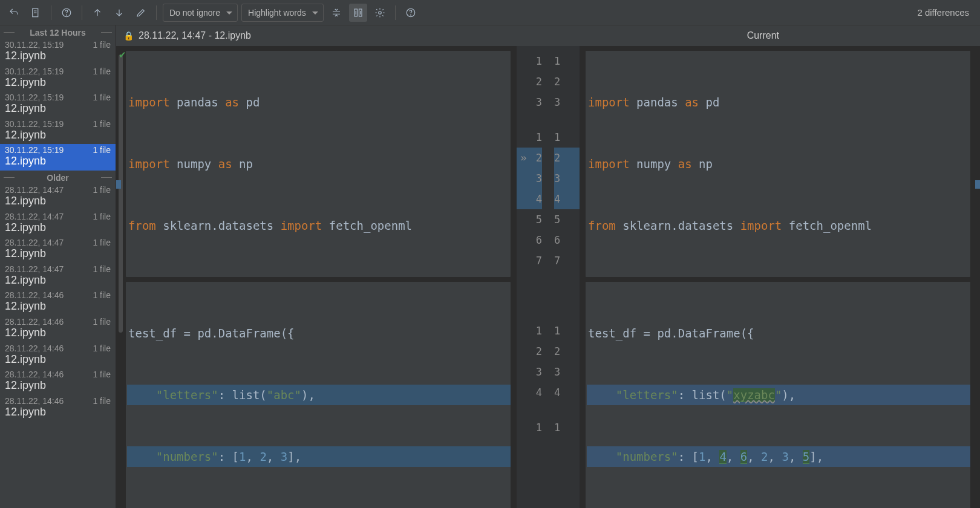  I want to click on left-gutter: 1 2 3 1 »2 3 4 5 6 7 1 2 3 4, so click(532, 277).